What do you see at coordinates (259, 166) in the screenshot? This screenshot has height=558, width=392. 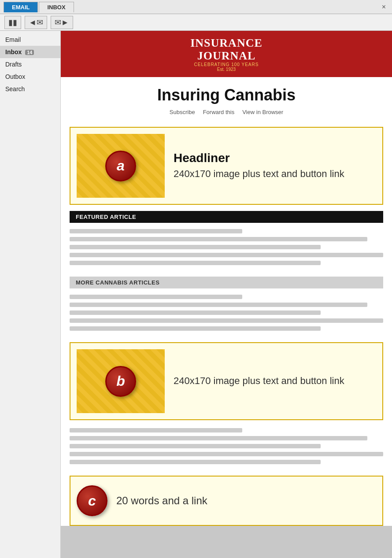 I see `ad-a-text: Headliner 240x170 image plus text and bu…` at bounding box center [259, 166].